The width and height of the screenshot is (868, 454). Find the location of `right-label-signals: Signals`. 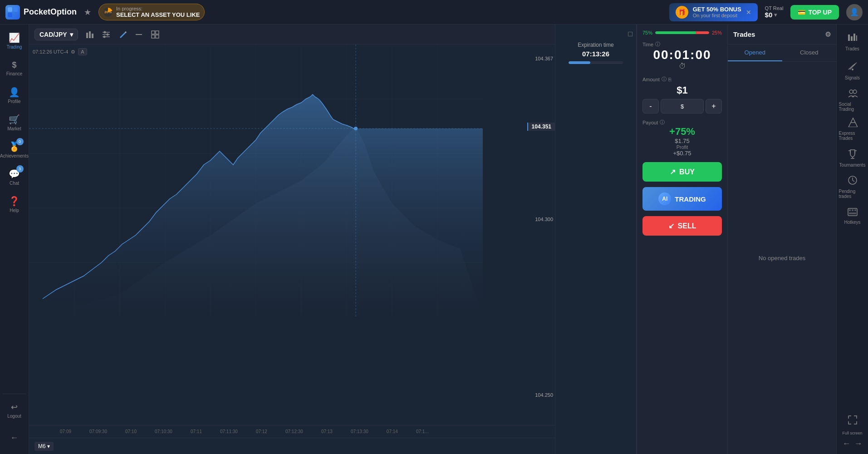

right-label-signals: Signals is located at coordinates (852, 78).